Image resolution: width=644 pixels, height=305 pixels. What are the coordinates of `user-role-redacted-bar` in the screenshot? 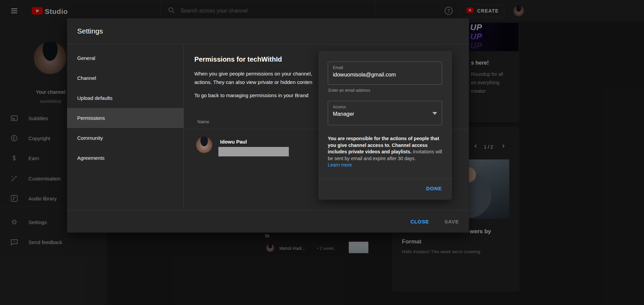 It's located at (254, 152).